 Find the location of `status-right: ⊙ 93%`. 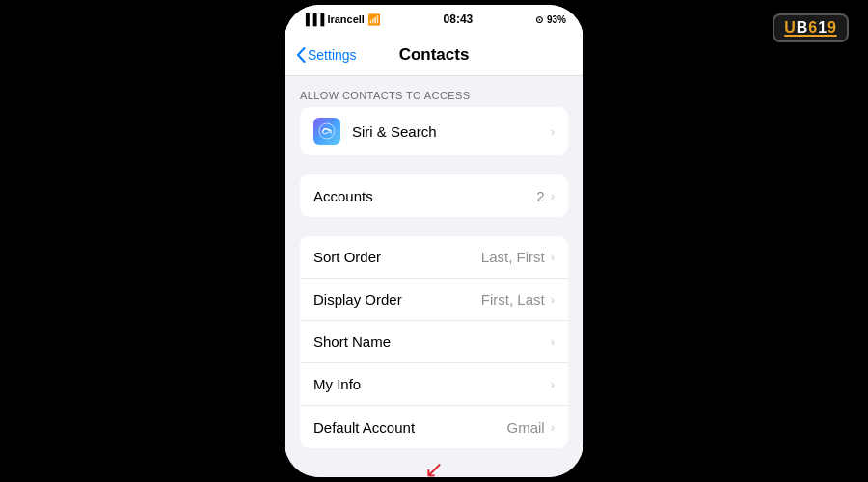

status-right: ⊙ 93% is located at coordinates (551, 19).